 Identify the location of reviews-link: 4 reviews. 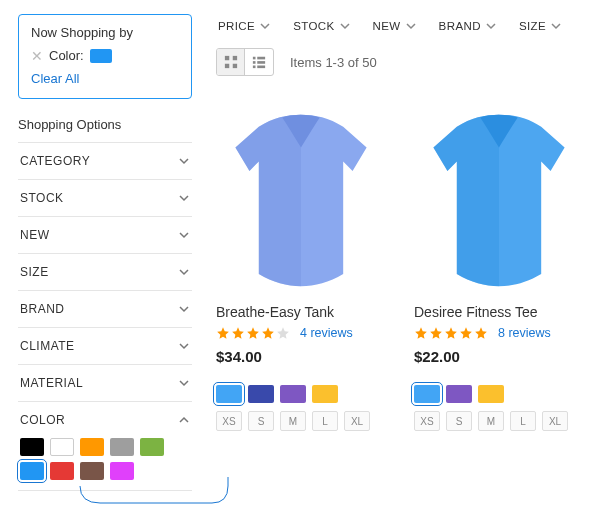
(326, 333).